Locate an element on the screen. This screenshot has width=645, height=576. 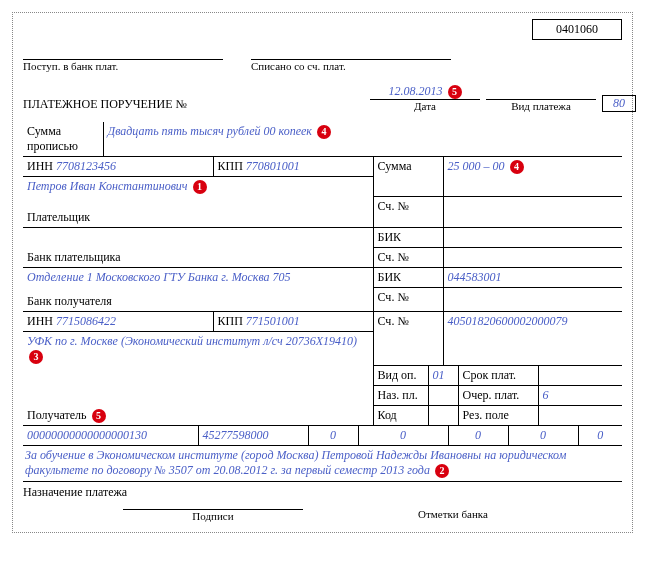
ocher-label: Очер. плат. is located at coordinates (498, 396).